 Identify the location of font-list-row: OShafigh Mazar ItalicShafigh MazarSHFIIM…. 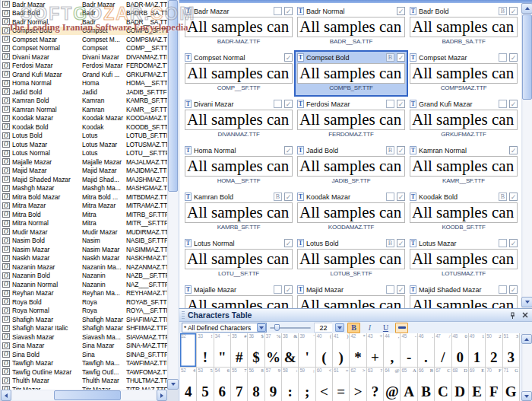
(84, 329).